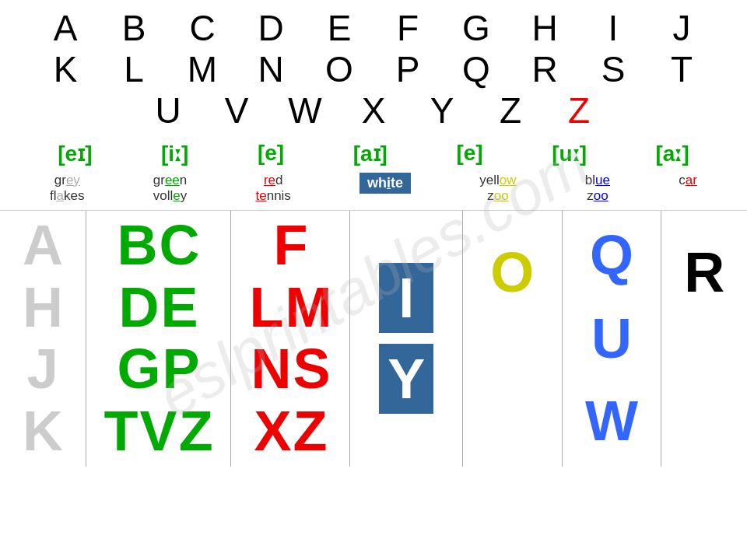 The height and width of the screenshot is (560, 747). What do you see at coordinates (310, 431) in the screenshot?
I see `grid-letter-Z-red: Z` at bounding box center [310, 431].